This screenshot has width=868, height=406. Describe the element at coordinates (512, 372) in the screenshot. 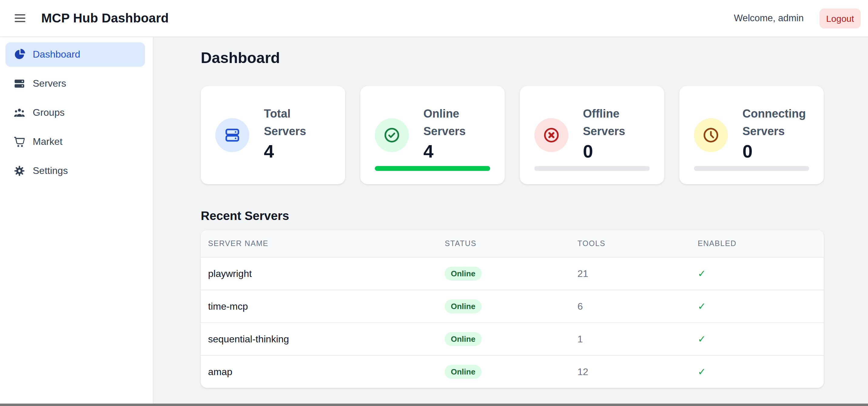

I see `table-row: amap Online 12 ✓` at that location.